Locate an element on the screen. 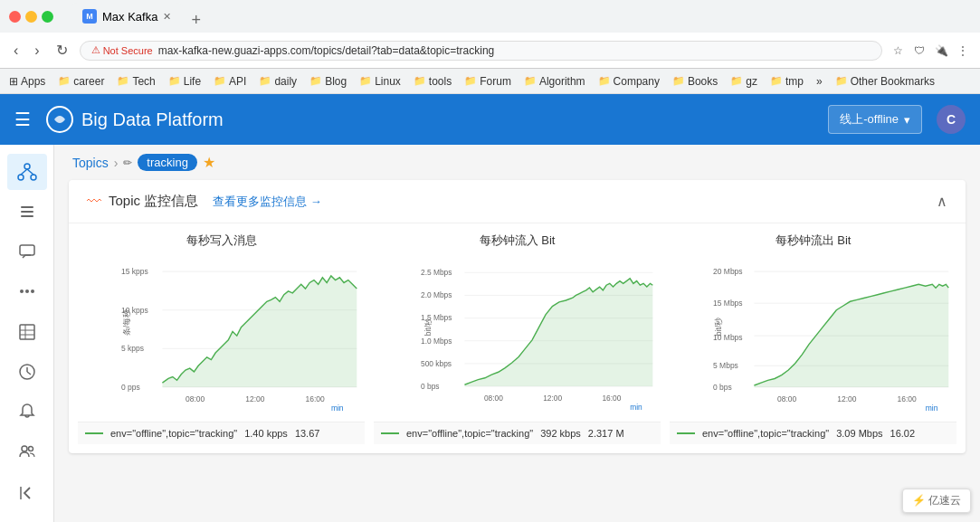 This screenshot has height=522, width=980. edit-icon: ✏ is located at coordinates (128, 163).